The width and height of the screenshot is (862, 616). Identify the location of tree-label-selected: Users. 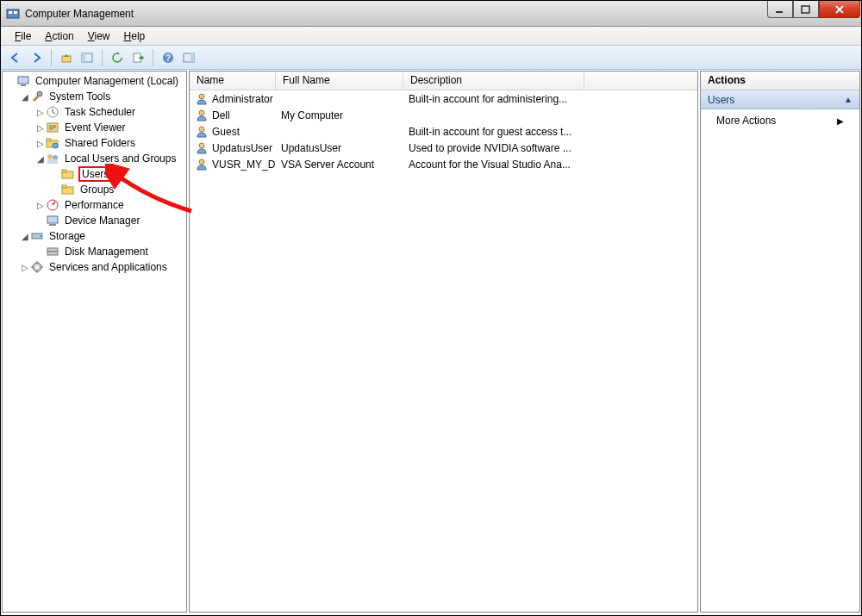
(95, 174).